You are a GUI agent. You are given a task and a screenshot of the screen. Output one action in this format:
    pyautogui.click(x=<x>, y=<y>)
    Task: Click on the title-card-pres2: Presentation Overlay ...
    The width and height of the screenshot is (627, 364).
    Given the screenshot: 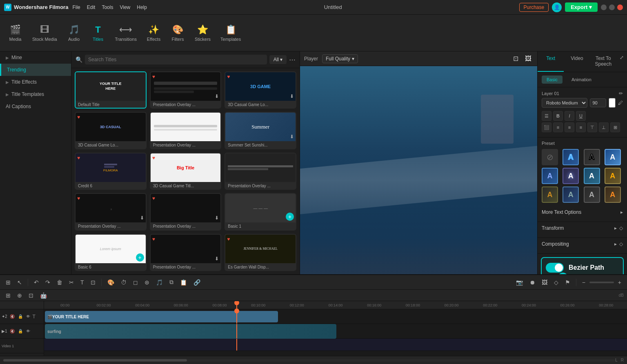 What is the action you would take?
    pyautogui.click(x=186, y=131)
    